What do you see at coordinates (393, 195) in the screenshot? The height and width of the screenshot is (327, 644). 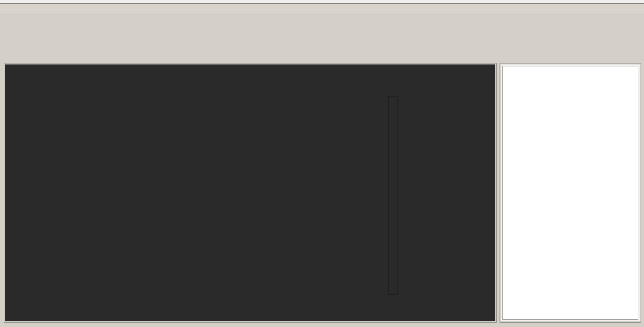 I see `colorbar-canvas` at bounding box center [393, 195].